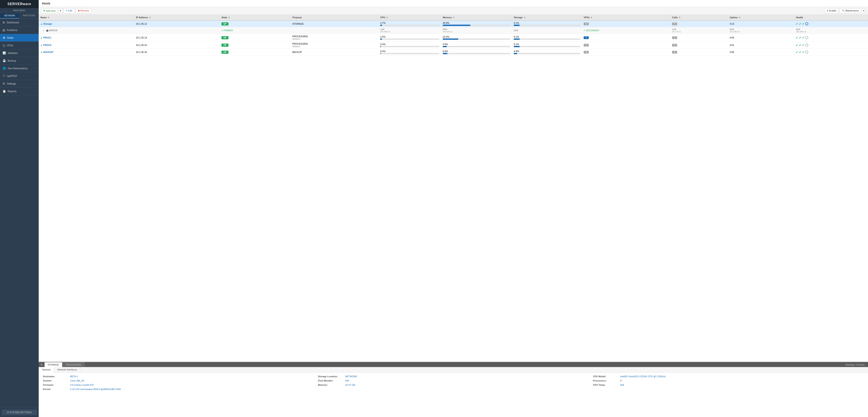  I want to click on main-menu-label: MAIN MENU, so click(20, 11).